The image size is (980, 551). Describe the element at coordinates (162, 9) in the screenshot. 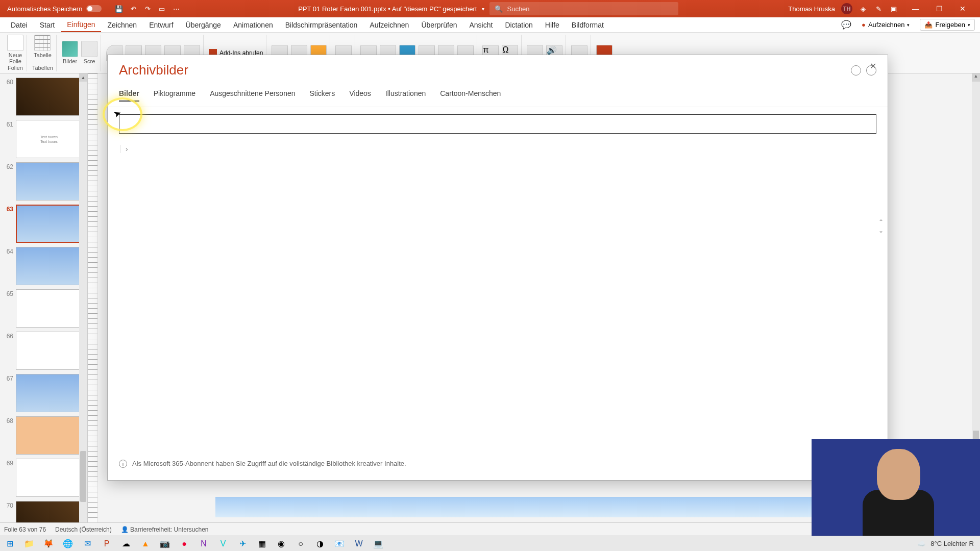

I see `present-icon: ▭` at that location.